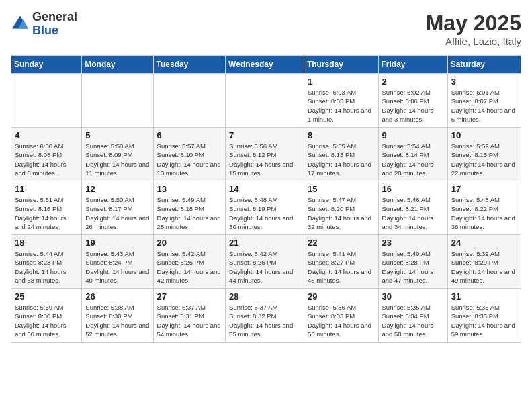 The width and height of the screenshot is (532, 411). Describe the element at coordinates (189, 297) in the screenshot. I see `day-number: 27` at that location.